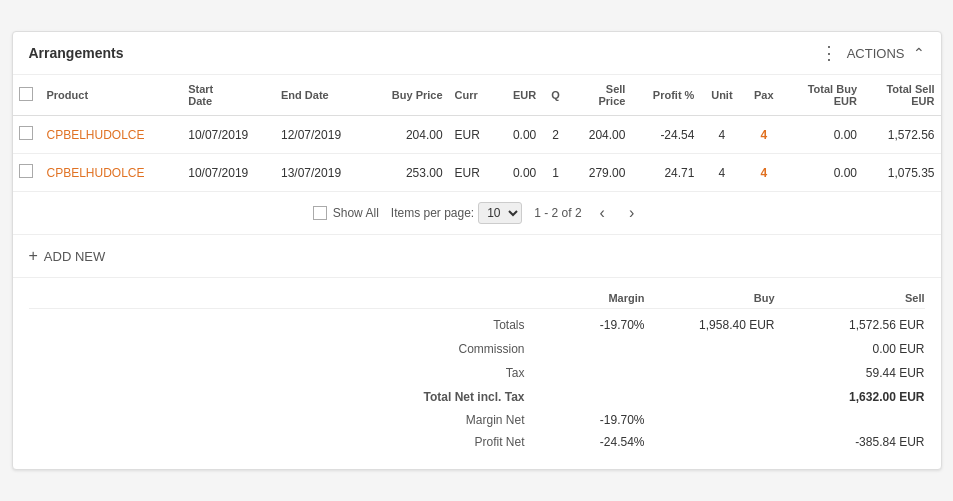 This screenshot has height=501, width=953. I want to click on totals-row-totals: Totals -19.70% 1,958.40 EUR 1,572.56 EUR, so click(477, 325).